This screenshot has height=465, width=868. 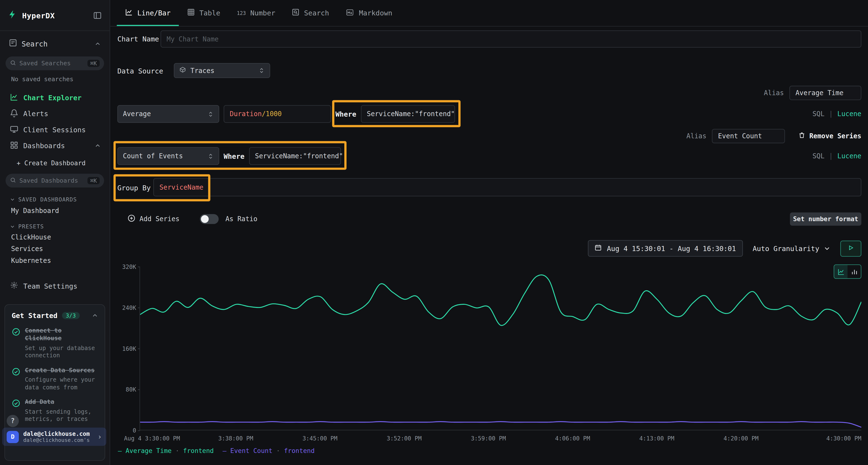 What do you see at coordinates (13, 15) in the screenshot?
I see `hyperdx-logo-icon` at bounding box center [13, 15].